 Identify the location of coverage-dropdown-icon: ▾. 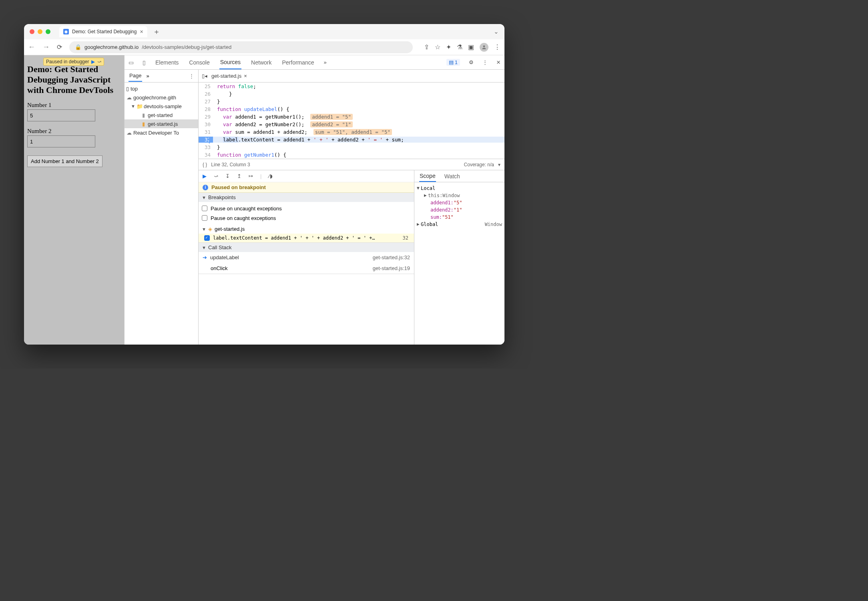
(499, 165).